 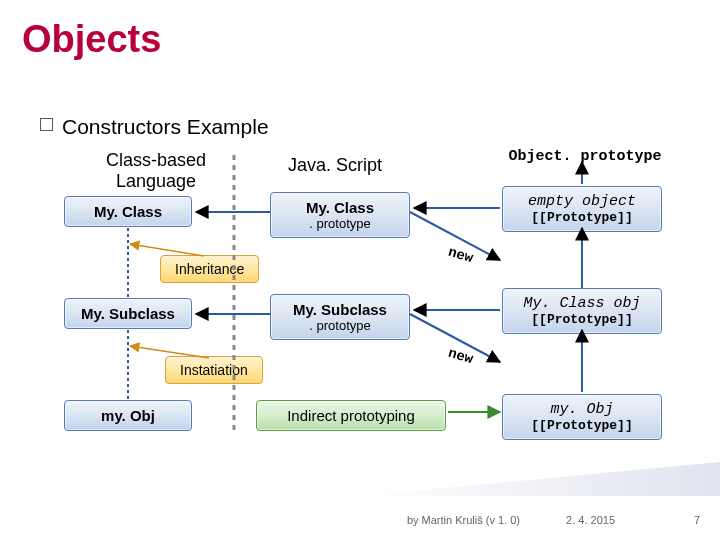 I want to click on box-empty-object-l1: empty object, so click(x=582, y=202).